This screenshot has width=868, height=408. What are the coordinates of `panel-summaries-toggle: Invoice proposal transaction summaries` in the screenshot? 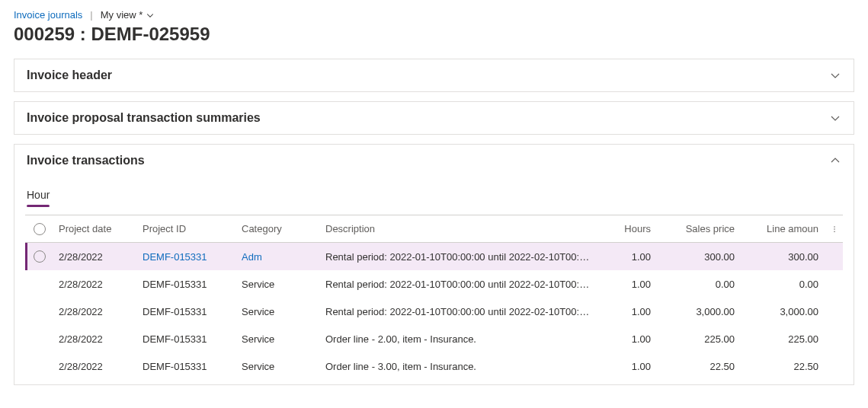 It's located at (434, 118).